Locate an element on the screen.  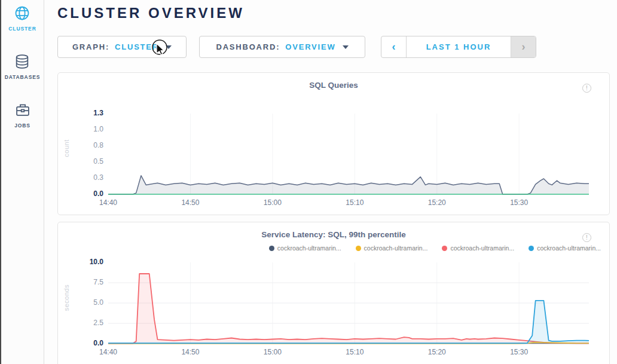
y-tick-label: 10.0 is located at coordinates (88, 262).